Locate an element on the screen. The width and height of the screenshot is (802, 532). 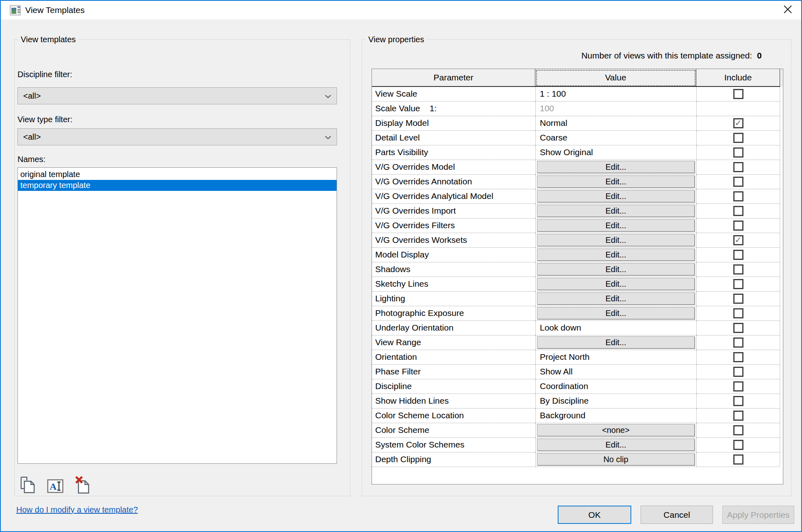
names-label: Names: is located at coordinates (32, 159).